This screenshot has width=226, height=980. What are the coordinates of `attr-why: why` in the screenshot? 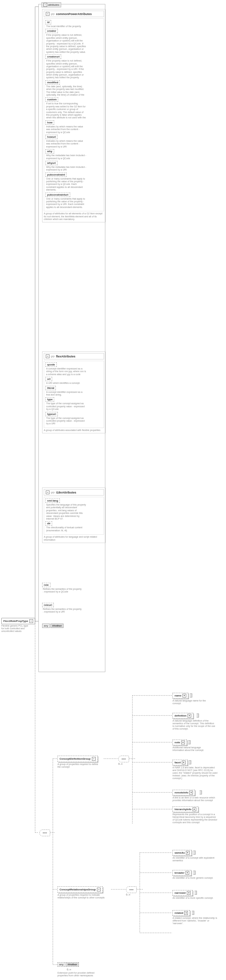 It's located at (50, 151).